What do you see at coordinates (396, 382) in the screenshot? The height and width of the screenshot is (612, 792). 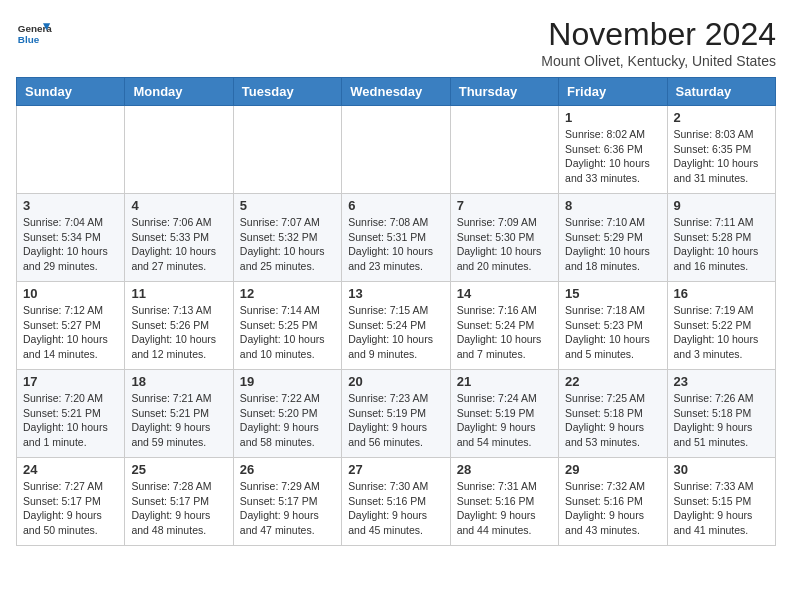 I see `day-number: 20` at bounding box center [396, 382].